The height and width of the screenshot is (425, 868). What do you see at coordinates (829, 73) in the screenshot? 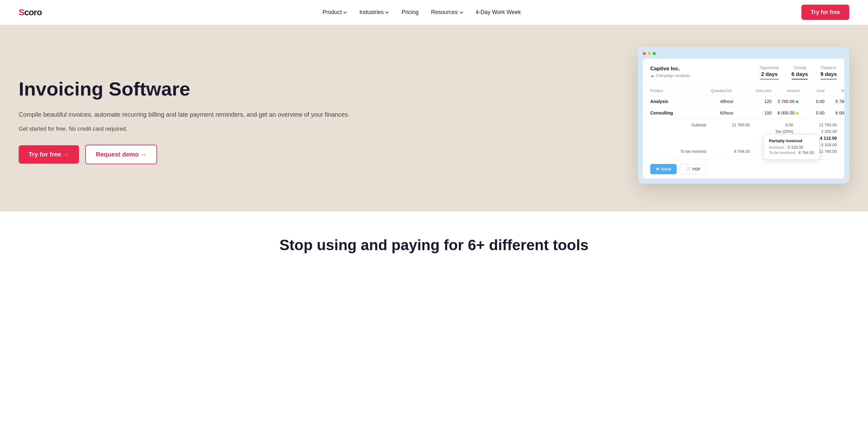
I see `stat-closed-in: Closed in 9 days` at bounding box center [829, 73].